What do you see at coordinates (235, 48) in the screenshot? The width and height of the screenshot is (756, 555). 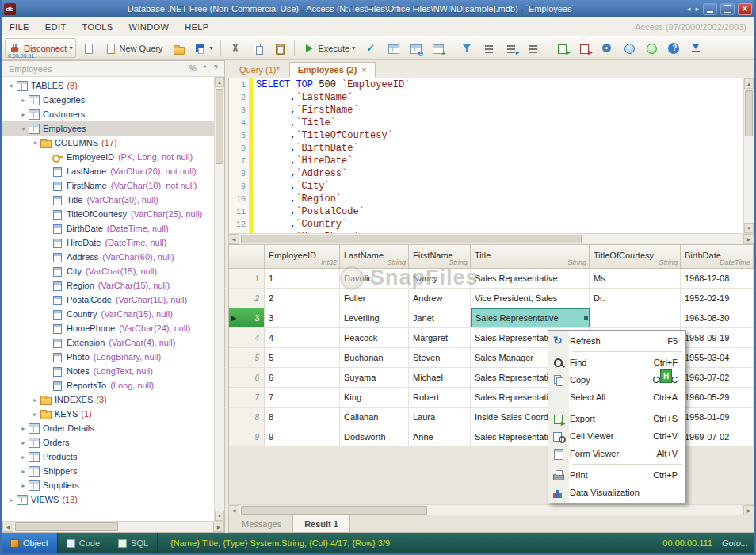 I see `cut-button` at bounding box center [235, 48].